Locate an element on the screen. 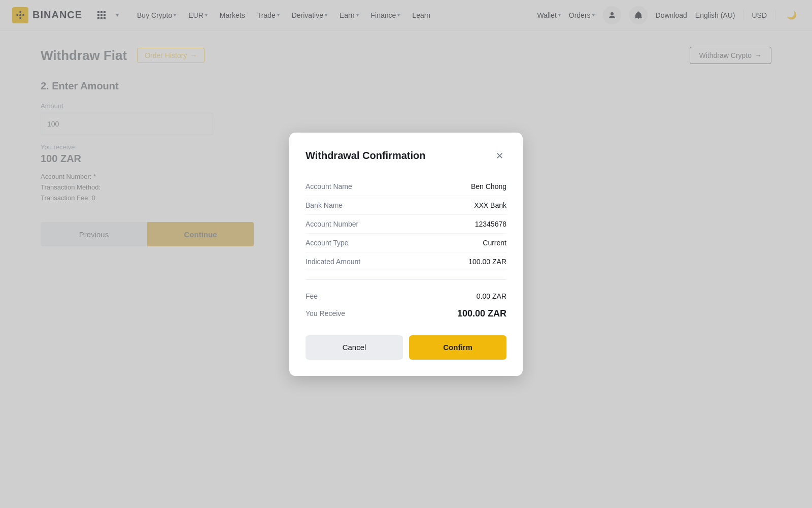 This screenshot has height=508, width=812. modal-label-account-number: Account Number is located at coordinates (332, 224).